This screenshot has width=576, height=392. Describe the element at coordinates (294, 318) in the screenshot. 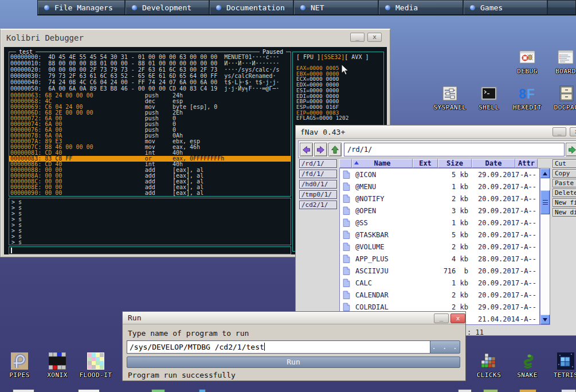

I see `run-dialog-titlebar: Run _ x` at that location.